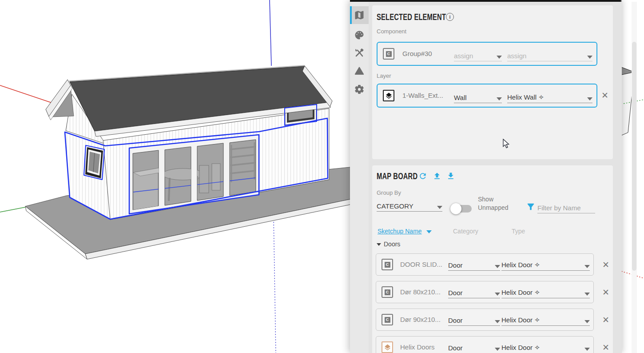  I want to click on row-sketchup-name: Helix Doors, so click(417, 347).